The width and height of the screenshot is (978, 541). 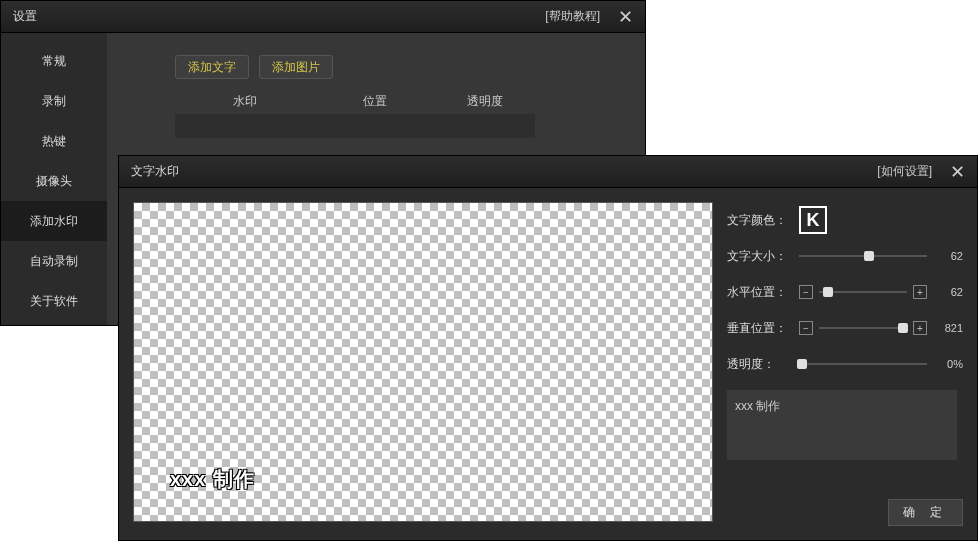 I want to click on size-slider, so click(x=863, y=256).